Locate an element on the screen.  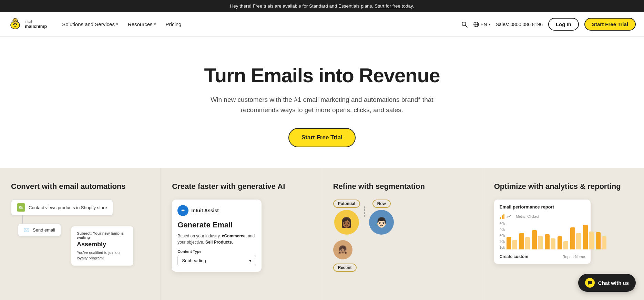
flow-step-send: ✉️ Send email is located at coordinates (39, 230).